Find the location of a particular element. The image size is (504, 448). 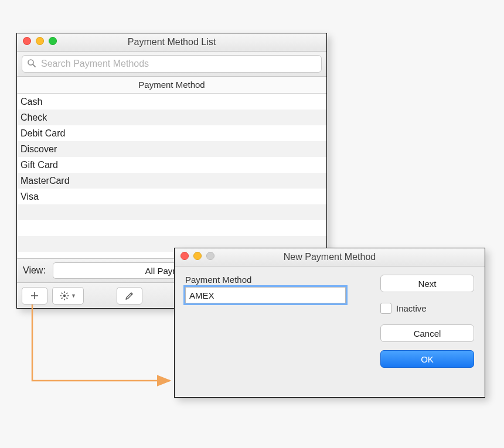

list-item: MasterCard is located at coordinates (172, 180).